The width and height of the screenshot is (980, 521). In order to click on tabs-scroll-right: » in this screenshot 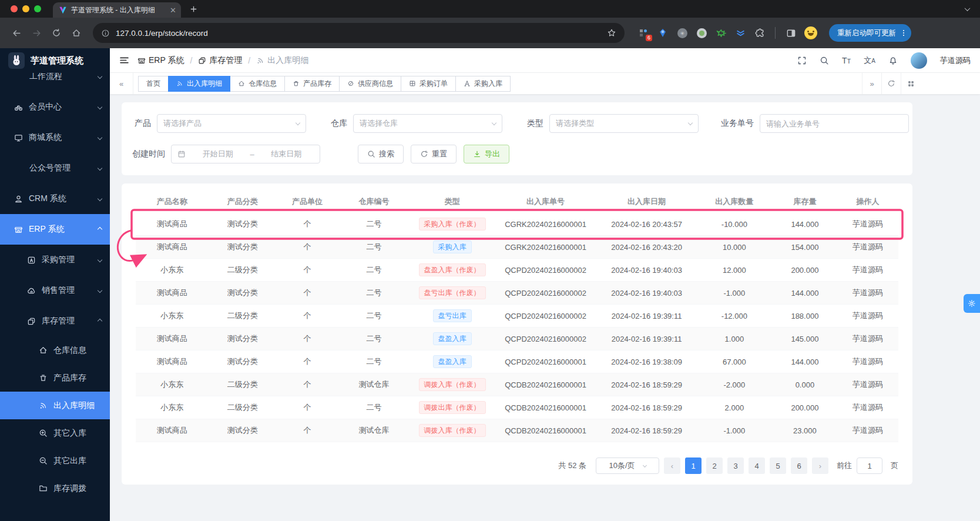, I will do `click(872, 84)`.